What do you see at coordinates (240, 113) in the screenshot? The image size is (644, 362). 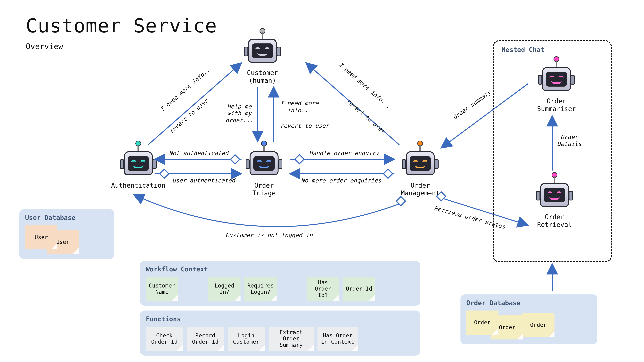 I see `edge-customer-to-triage-label: Help mewith myorder...` at bounding box center [240, 113].